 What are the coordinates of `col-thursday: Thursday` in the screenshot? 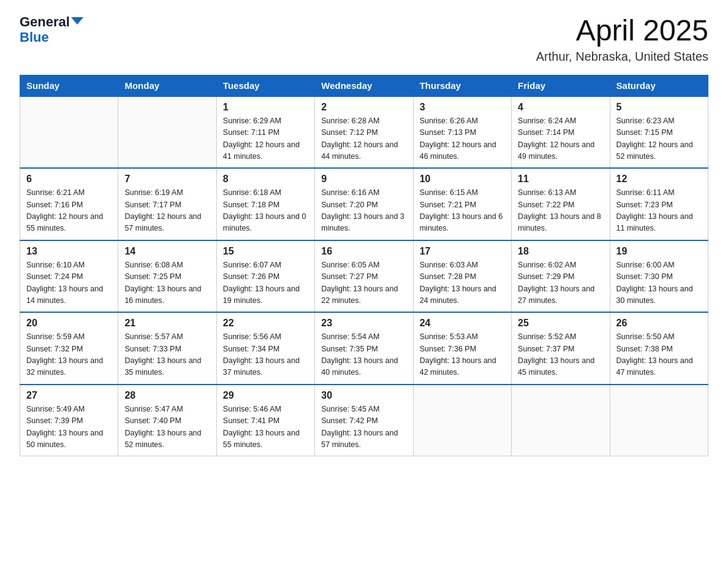 It's located at (462, 86).